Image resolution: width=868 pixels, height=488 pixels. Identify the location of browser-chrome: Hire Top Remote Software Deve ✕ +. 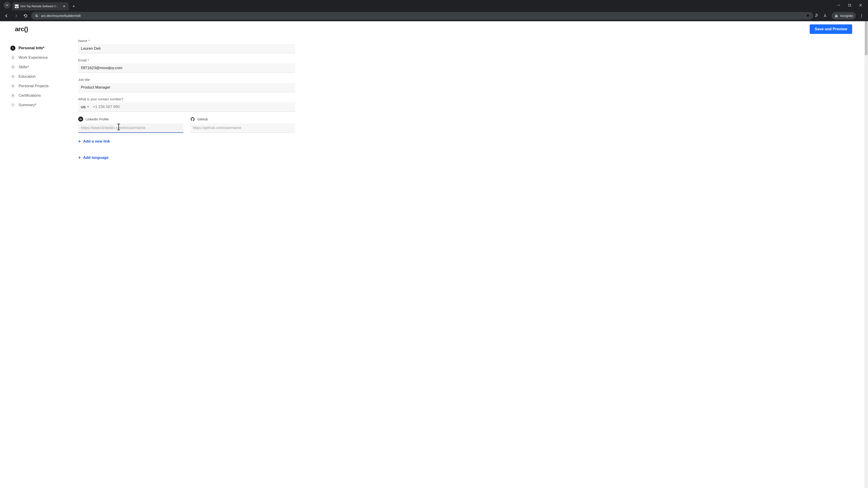
(434, 11).